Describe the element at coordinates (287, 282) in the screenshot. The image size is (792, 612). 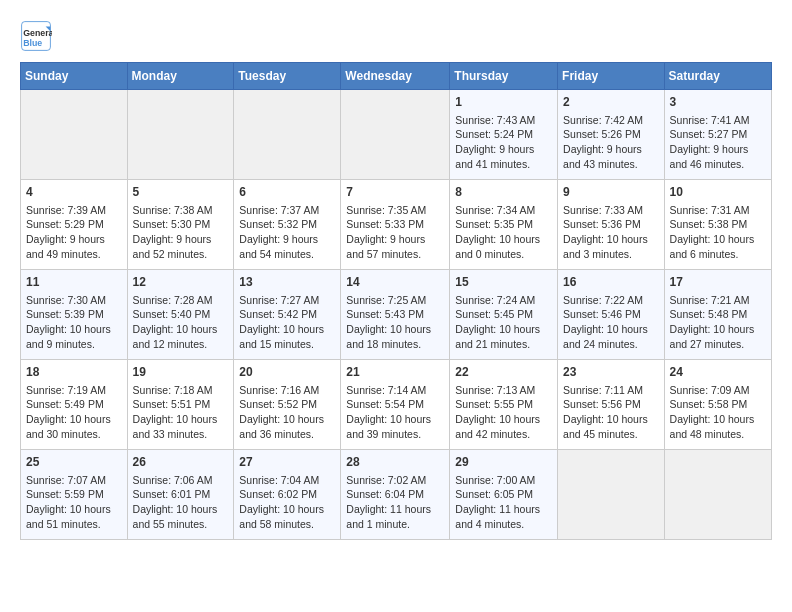
I see `day-number: 13` at that location.